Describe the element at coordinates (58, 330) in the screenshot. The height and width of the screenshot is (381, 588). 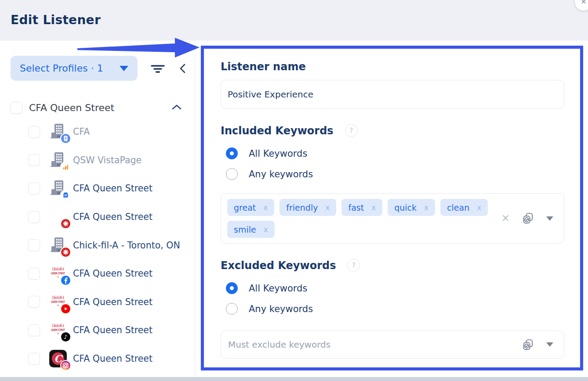
I see `profile-avatar-wrap: Chick-fil-A QUEEN STREET ✳ ♪` at that location.